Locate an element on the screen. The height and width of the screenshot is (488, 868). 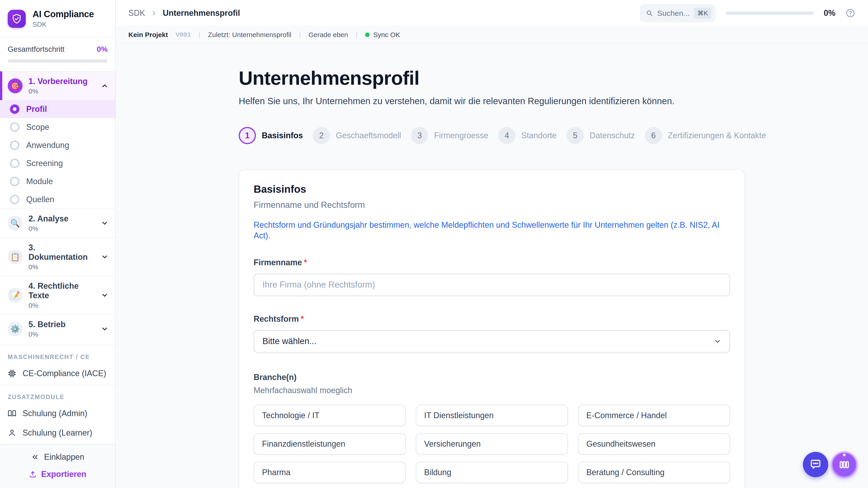
step-datenschutz: 5 Datenschutz is located at coordinates (600, 135).